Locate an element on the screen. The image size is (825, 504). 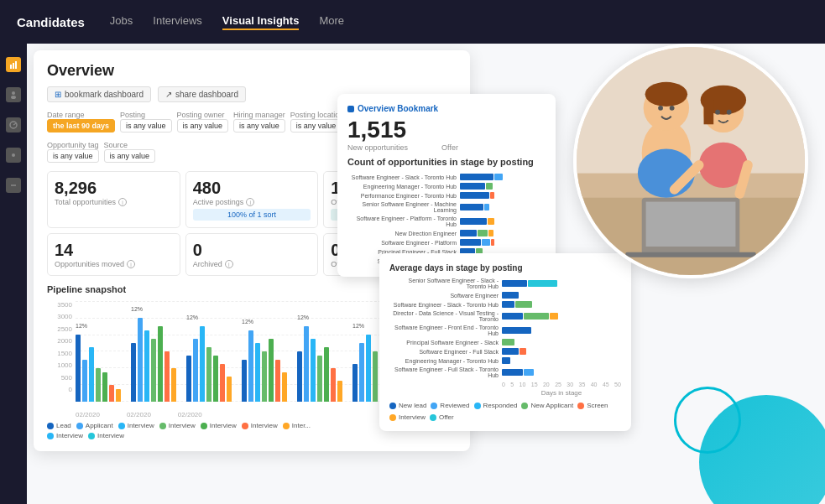
share-label: share dashboard is located at coordinates (206, 94).